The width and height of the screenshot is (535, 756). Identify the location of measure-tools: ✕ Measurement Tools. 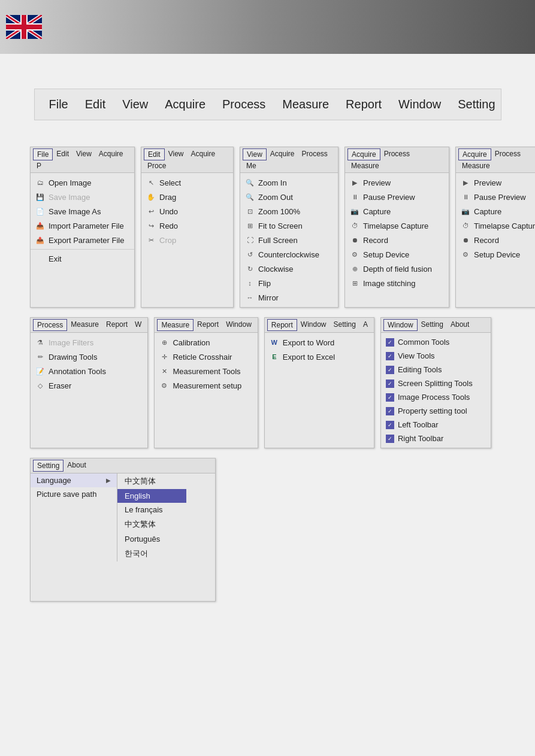
(206, 371).